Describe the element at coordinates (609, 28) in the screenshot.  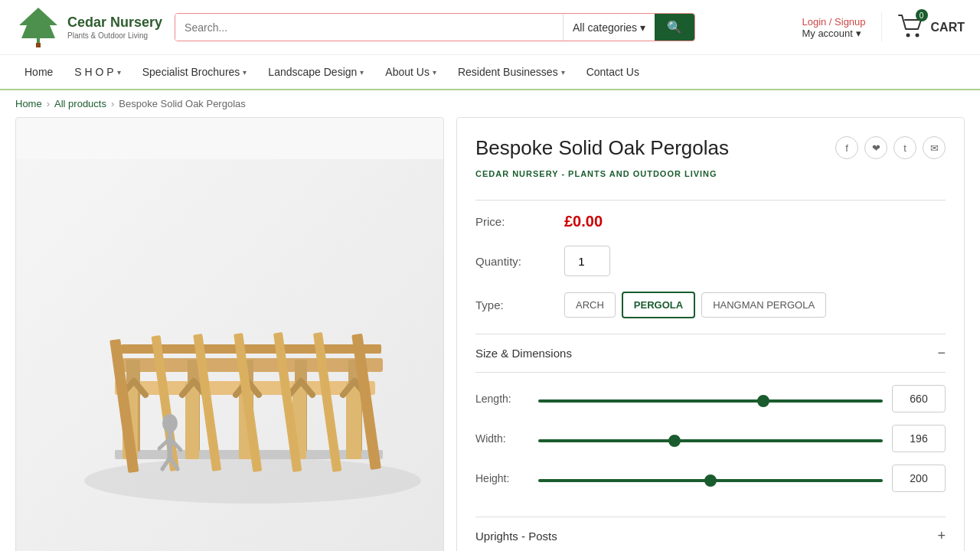
I see `category-dropdown: All categories ▾` at that location.